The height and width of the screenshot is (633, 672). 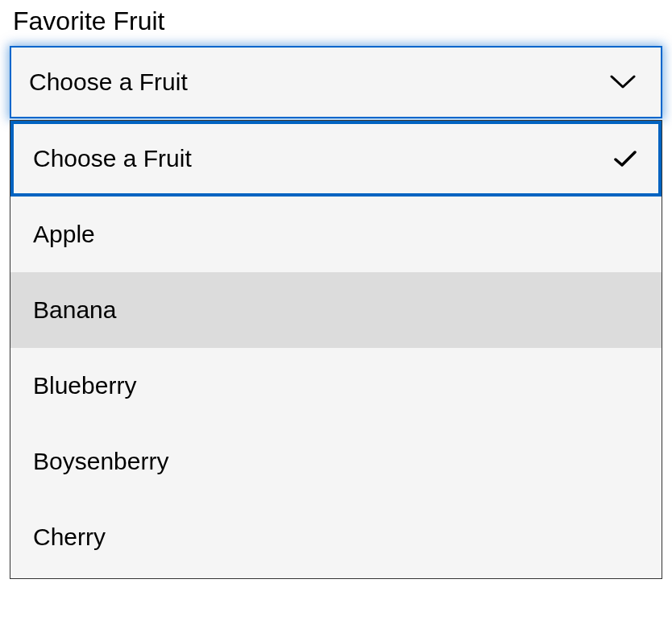 I want to click on dropdown-option-label: Cherry, so click(x=69, y=537).